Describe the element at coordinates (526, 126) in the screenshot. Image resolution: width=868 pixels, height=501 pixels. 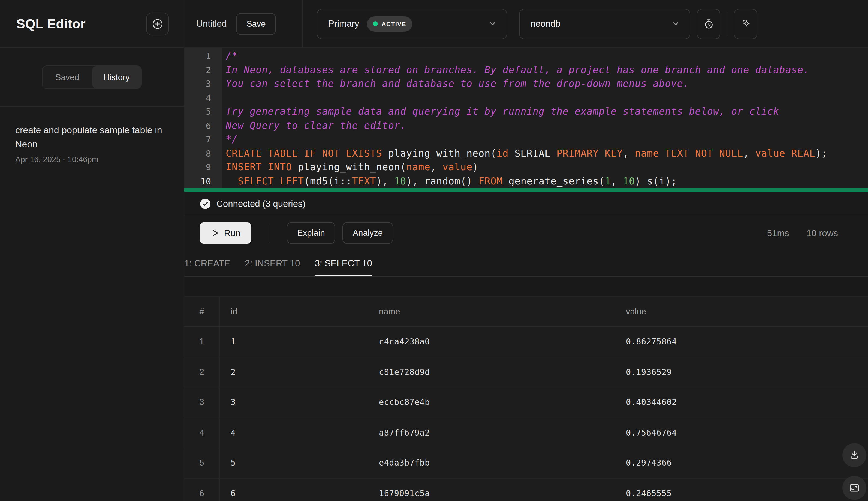
I see `code-line: 6New Query to clear the editor.` at that location.